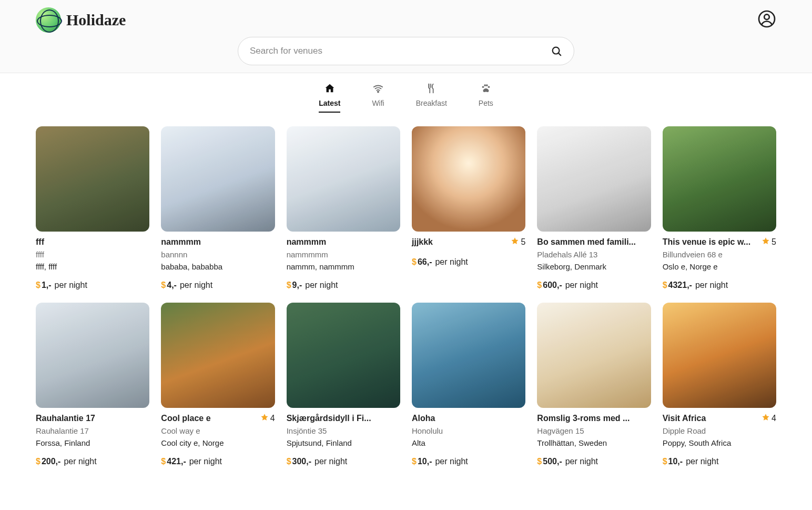 The height and width of the screenshot is (510, 812). Describe the element at coordinates (685, 419) in the screenshot. I see `venue-title: Visit Africa` at that location.